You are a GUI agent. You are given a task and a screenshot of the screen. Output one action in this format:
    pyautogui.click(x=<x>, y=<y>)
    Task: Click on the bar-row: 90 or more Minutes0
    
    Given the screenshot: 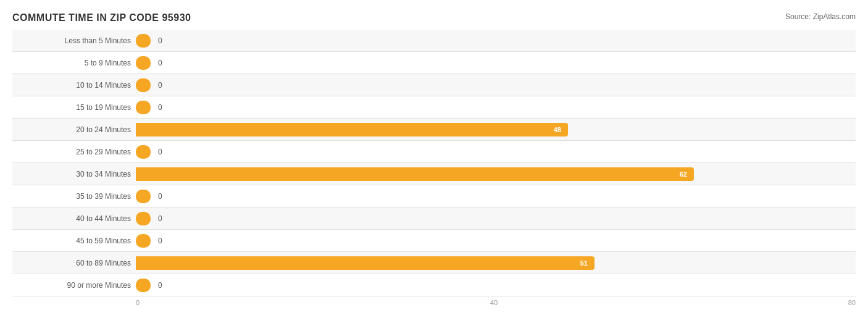 What is the action you would take?
    pyautogui.click(x=434, y=285)
    